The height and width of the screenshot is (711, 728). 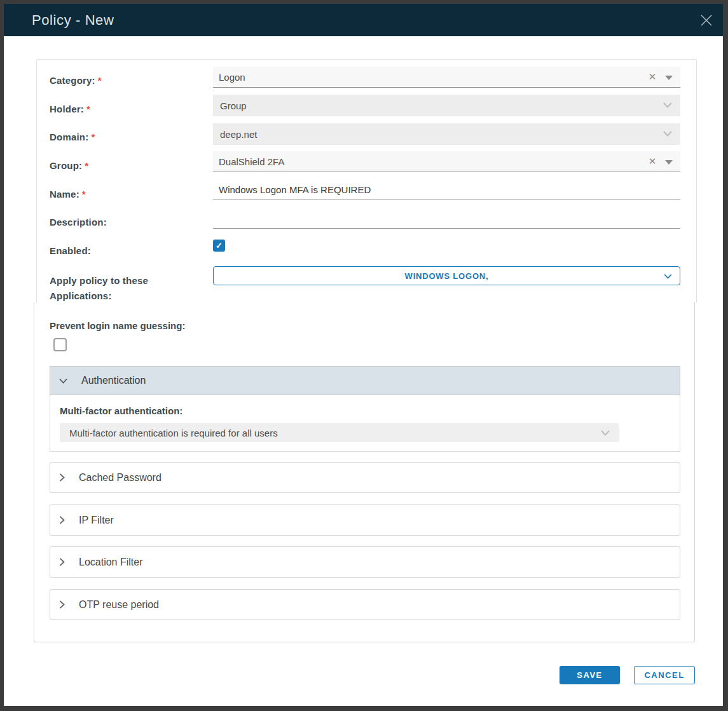 I want to click on holder-value: Group, so click(x=233, y=105).